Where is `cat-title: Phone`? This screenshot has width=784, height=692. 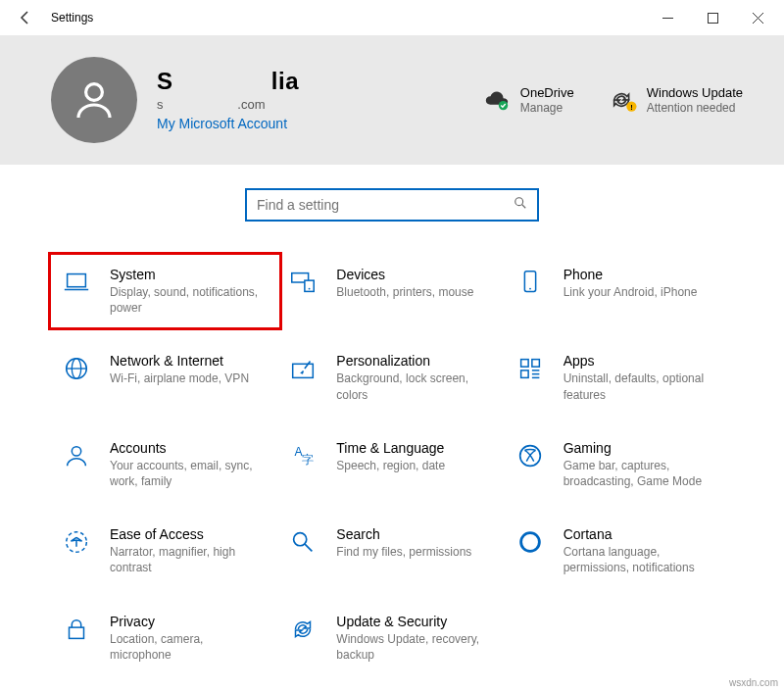 cat-title: Phone is located at coordinates (631, 274).